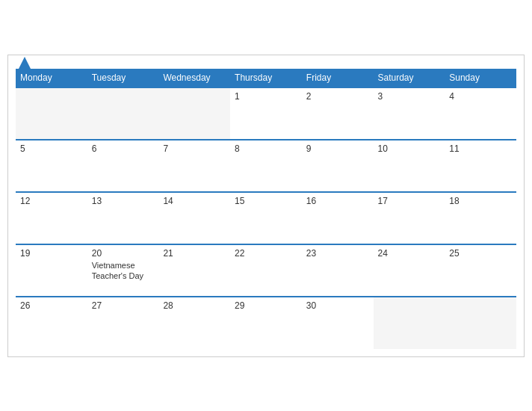 This screenshot has height=411, width=532. Describe the element at coordinates (123, 253) in the screenshot. I see `day-number: 20` at that location.